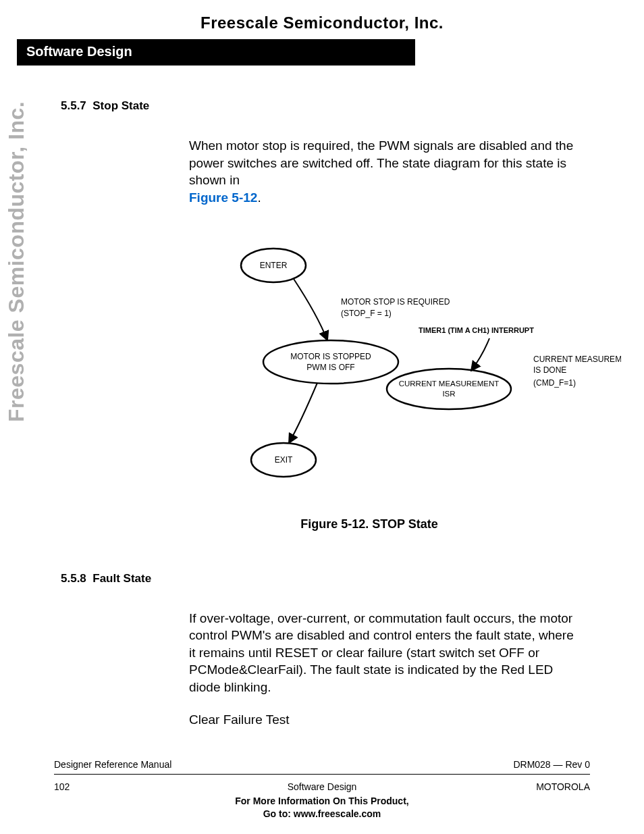  What do you see at coordinates (122, 578) in the screenshot?
I see `section-title-2: Fault State` at bounding box center [122, 578].